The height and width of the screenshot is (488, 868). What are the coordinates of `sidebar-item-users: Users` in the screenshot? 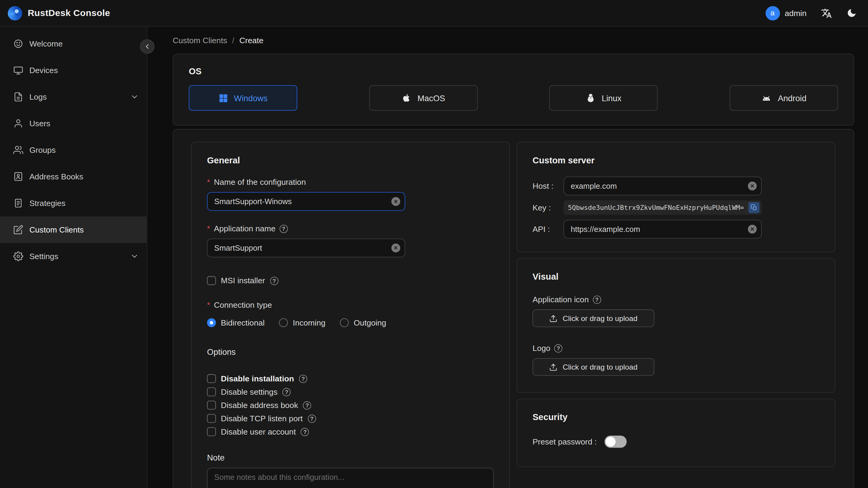 It's located at (73, 123).